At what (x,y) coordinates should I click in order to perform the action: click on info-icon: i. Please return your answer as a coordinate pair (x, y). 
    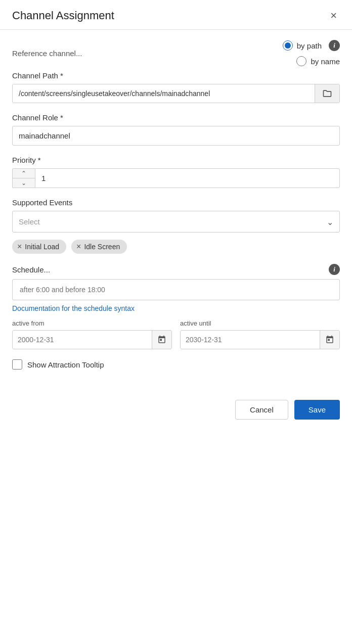
    Looking at the image, I should click on (334, 45).